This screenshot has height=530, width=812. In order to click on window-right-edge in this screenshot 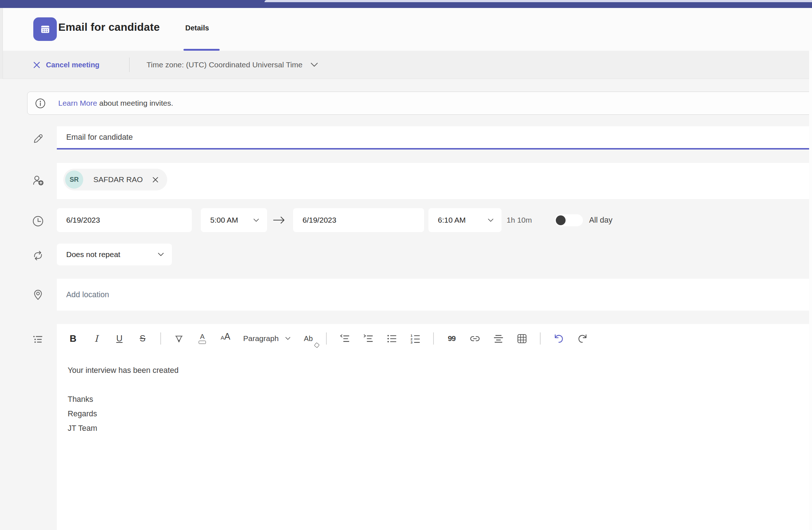, I will do `click(811, 290)`.